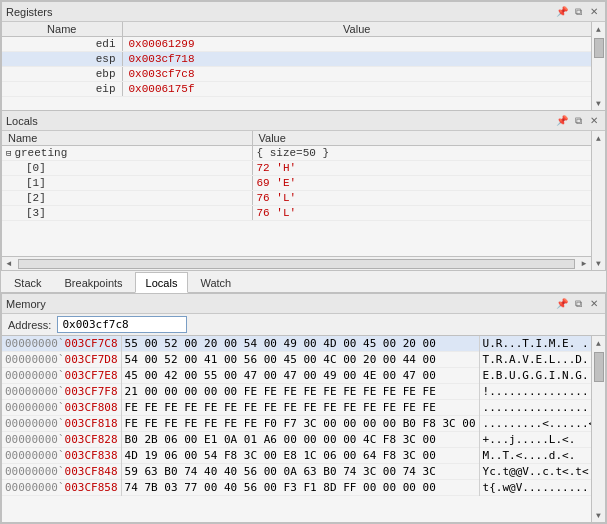 The image size is (607, 524). I want to click on locals-scroll-up: ▲, so click(599, 138).